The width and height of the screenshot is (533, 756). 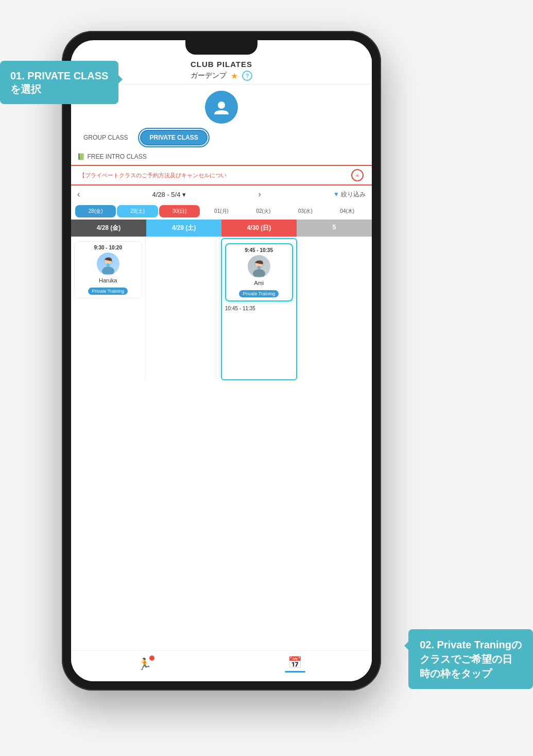 I want to click on callout-01-line2: を選択, so click(x=59, y=89).